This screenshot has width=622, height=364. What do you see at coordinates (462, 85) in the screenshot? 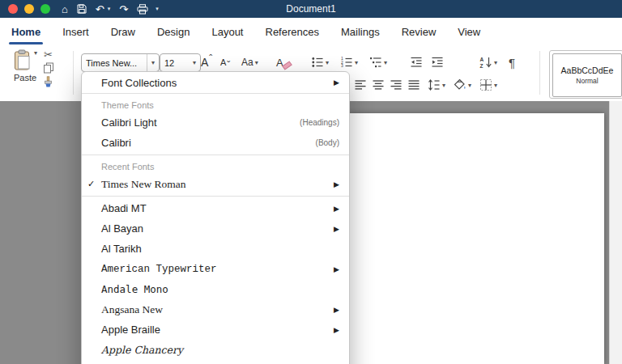
I see `shading-button: ▾` at bounding box center [462, 85].